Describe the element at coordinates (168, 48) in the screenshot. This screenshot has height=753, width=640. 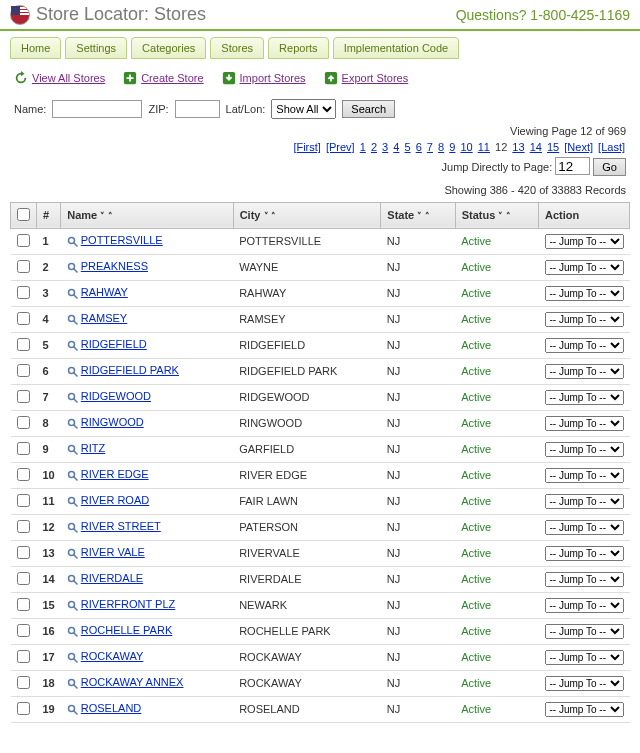
I see `tab-categories: Categories` at that location.